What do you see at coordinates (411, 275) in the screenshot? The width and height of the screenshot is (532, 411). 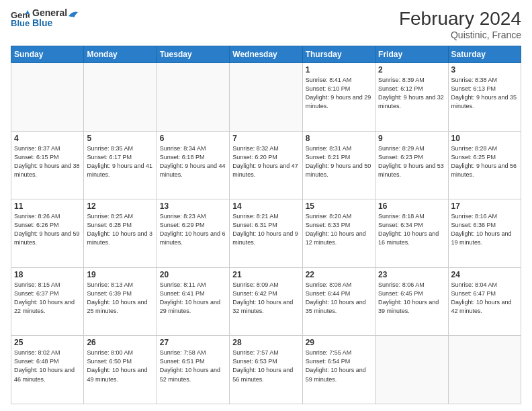 I see `day-number: 23` at bounding box center [411, 275].